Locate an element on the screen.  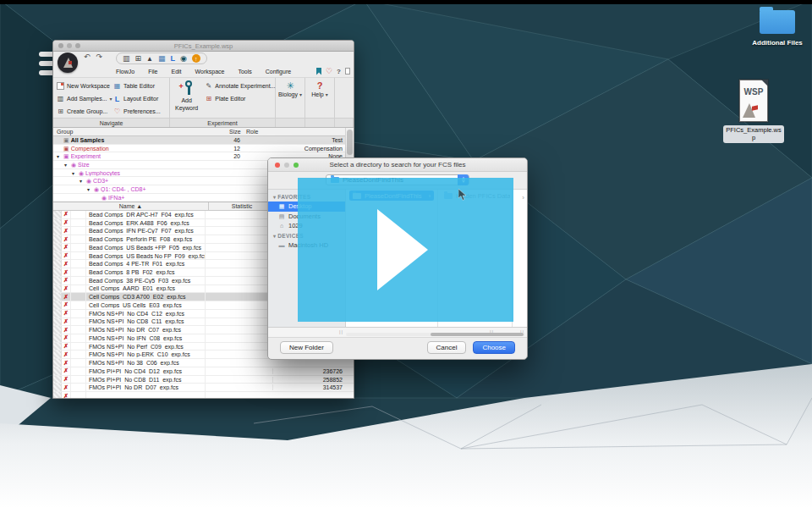
sample-row: FMOs PI+PI_No DR_D07_exp.fcs 314537 is located at coordinates (203, 388).